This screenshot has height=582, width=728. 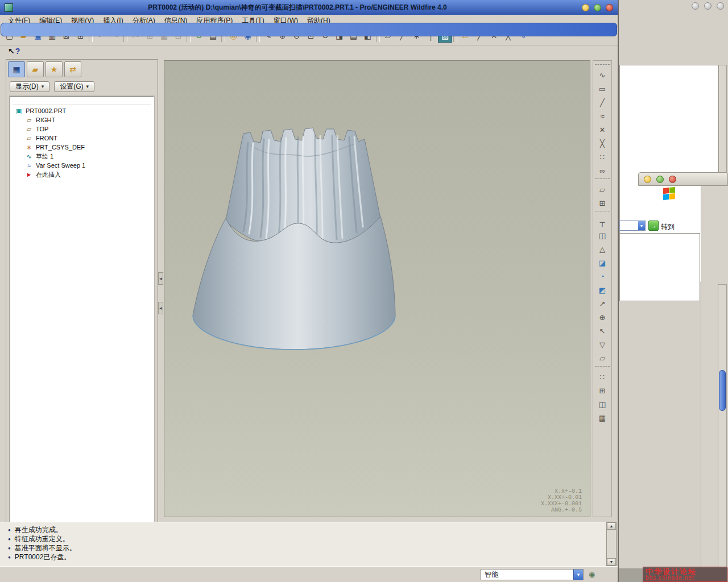 I want to click on tree-item: ▱ FRONT, so click(x=82, y=138).